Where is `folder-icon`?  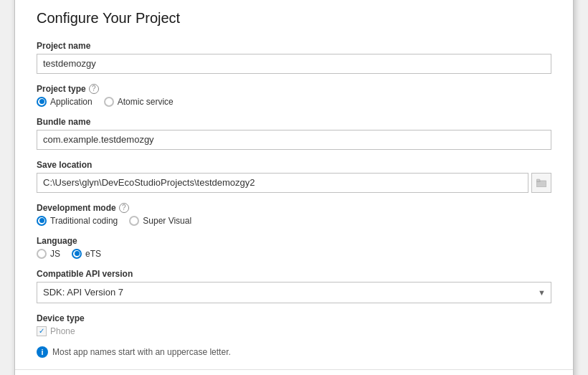
folder-icon is located at coordinates (541, 183).